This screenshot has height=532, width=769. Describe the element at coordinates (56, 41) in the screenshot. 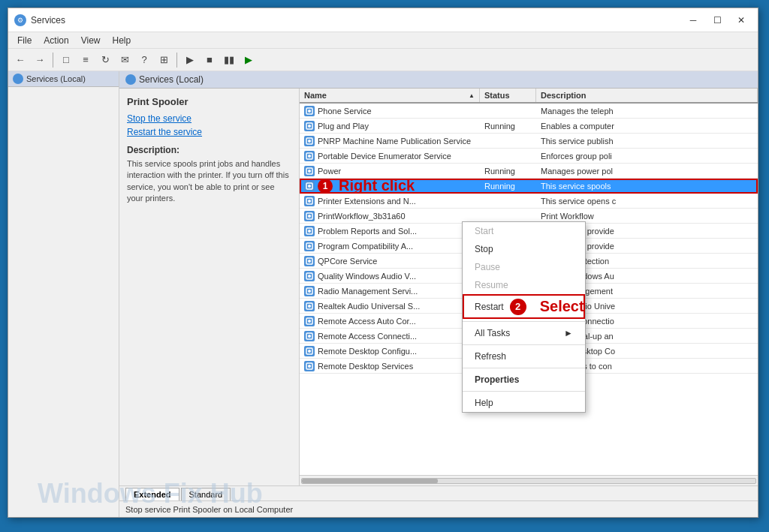

I see `menu-action: Action` at that location.